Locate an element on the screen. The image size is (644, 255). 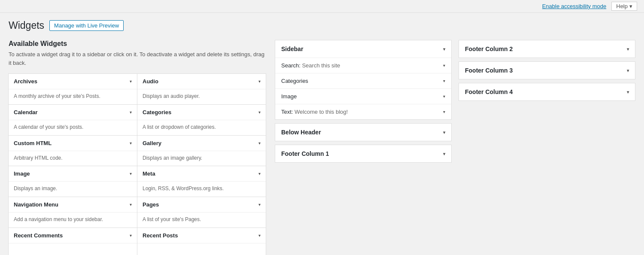
widget-item: Categories ▾ A list or dropdown of categ… is located at coordinates (202, 120).